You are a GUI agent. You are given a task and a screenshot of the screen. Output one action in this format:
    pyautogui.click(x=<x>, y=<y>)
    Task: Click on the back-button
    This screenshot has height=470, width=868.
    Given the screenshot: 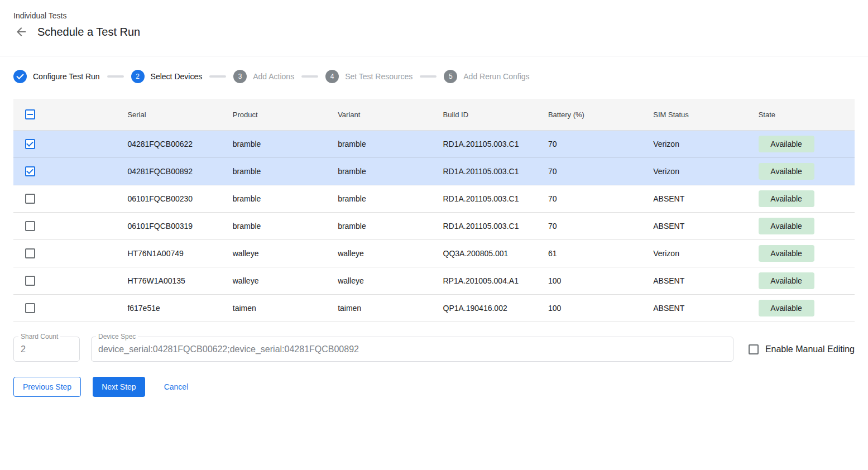 What is the action you would take?
    pyautogui.click(x=21, y=32)
    